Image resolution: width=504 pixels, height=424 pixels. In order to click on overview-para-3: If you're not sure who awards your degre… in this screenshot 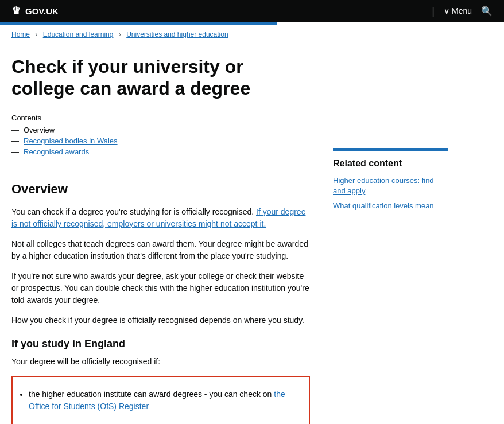, I will do `click(161, 288)`.